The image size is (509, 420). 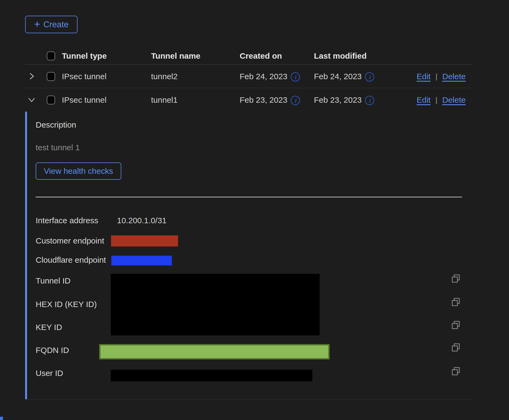 What do you see at coordinates (37, 24) in the screenshot?
I see `plus-icon: +` at bounding box center [37, 24].